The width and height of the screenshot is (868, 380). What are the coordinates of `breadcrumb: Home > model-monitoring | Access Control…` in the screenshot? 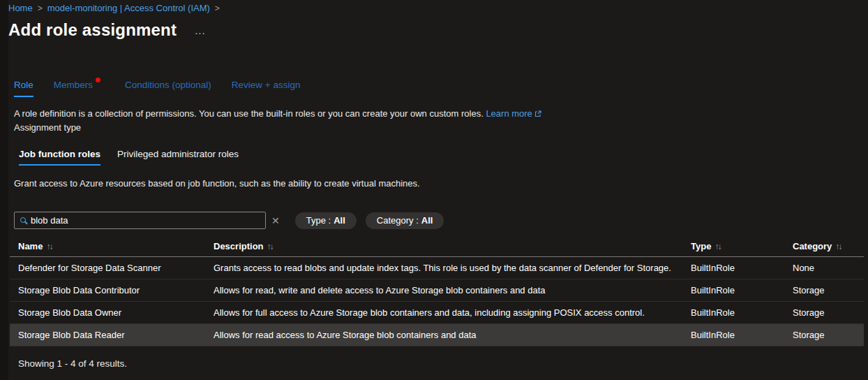 It's located at (114, 8).